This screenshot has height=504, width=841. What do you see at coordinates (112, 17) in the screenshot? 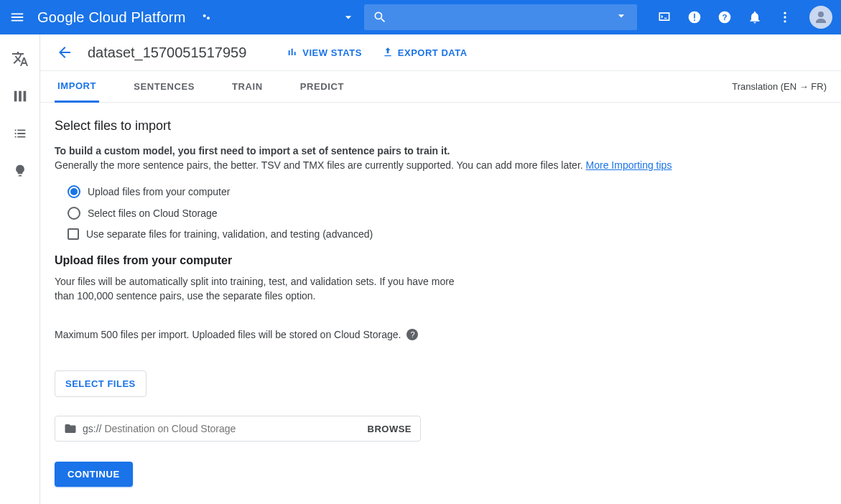
I see `platform-title: Google Cloud Platform` at bounding box center [112, 17].